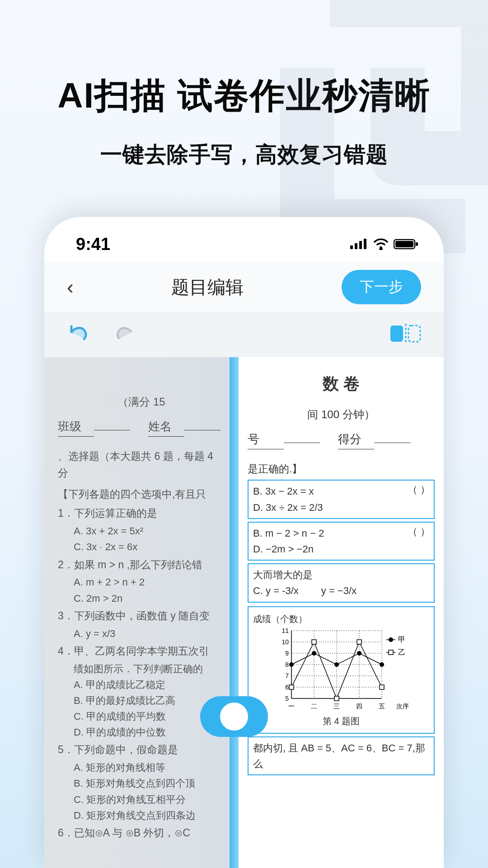 This screenshot has width=488, height=868. Describe the element at coordinates (341, 756) in the screenshot. I see `q6-right: 都内切, 且 AB = 5、AC = 6、BC = 7,那么` at that location.